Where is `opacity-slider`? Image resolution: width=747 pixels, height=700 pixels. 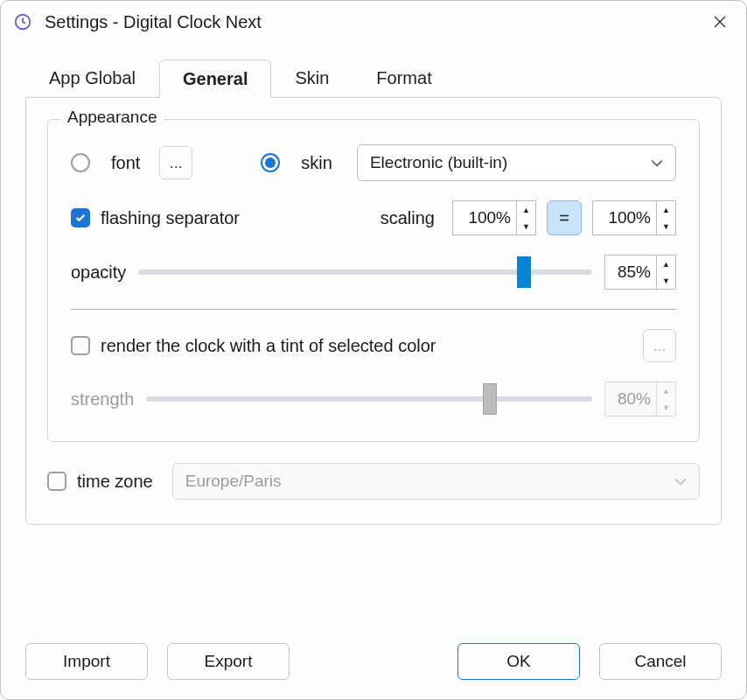
opacity-slider is located at coordinates (366, 272).